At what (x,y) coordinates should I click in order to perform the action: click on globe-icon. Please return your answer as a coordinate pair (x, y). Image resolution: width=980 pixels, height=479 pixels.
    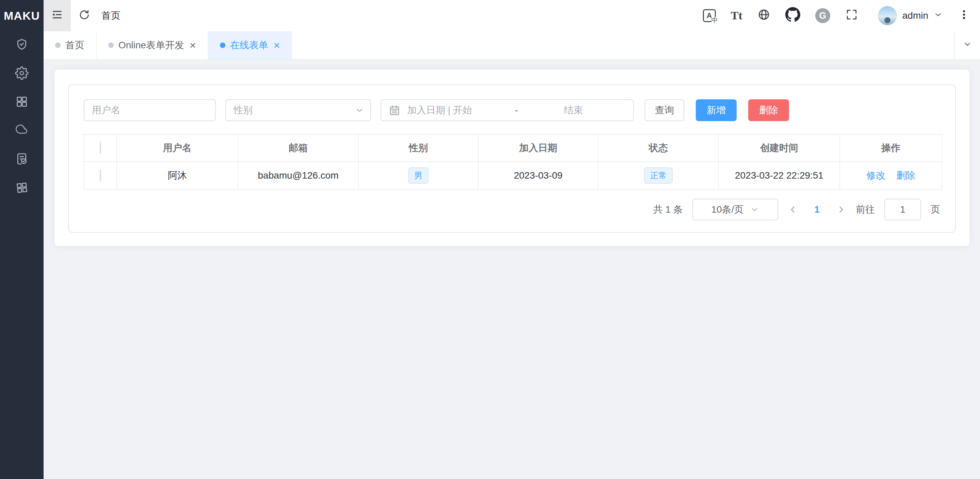
    Looking at the image, I should click on (764, 16).